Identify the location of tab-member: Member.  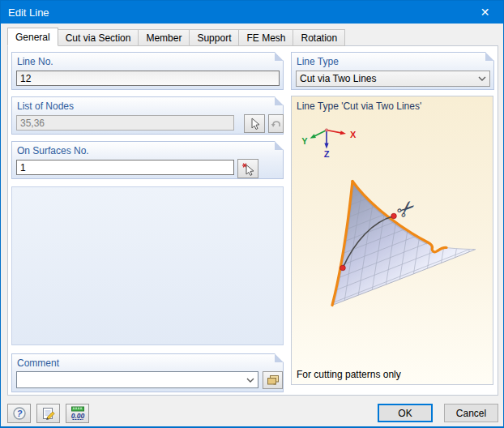
(164, 37).